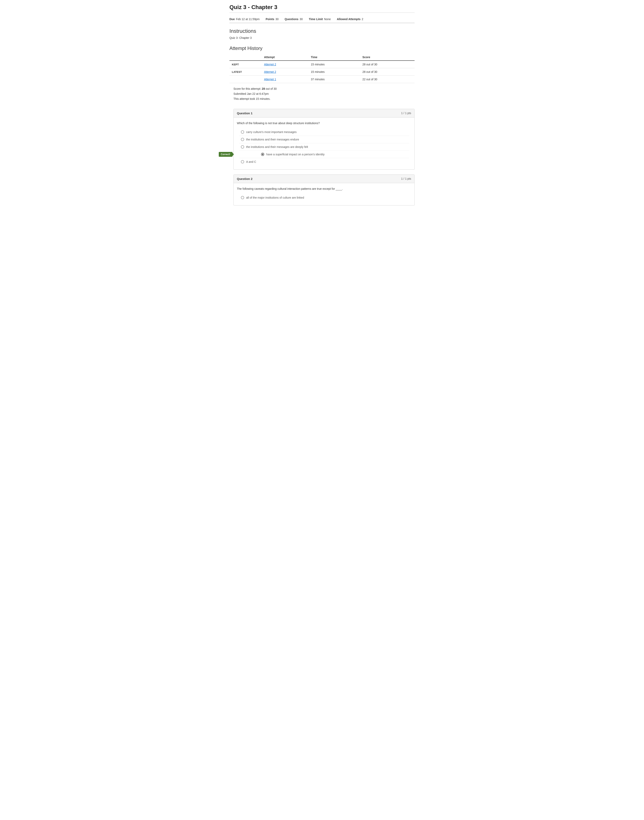 The image size is (644, 820). What do you see at coordinates (322, 31) in the screenshot?
I see `instructions-title: Instructions` at bounding box center [322, 31].